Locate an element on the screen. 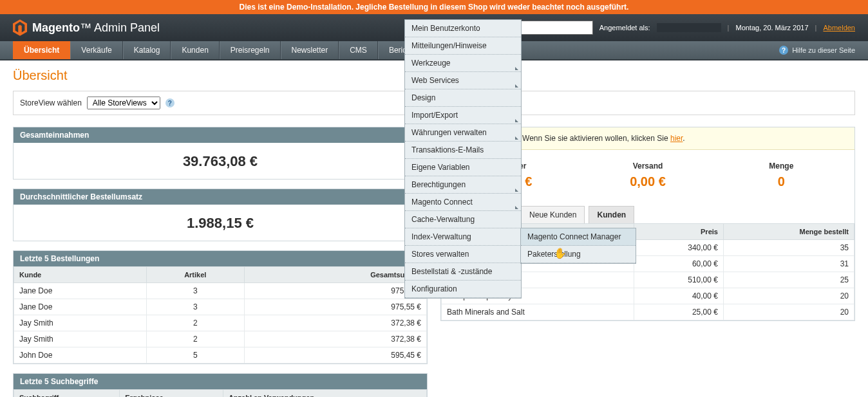 This screenshot has height=397, width=868. nav-item-newsletter: Newsletter is located at coordinates (310, 50).